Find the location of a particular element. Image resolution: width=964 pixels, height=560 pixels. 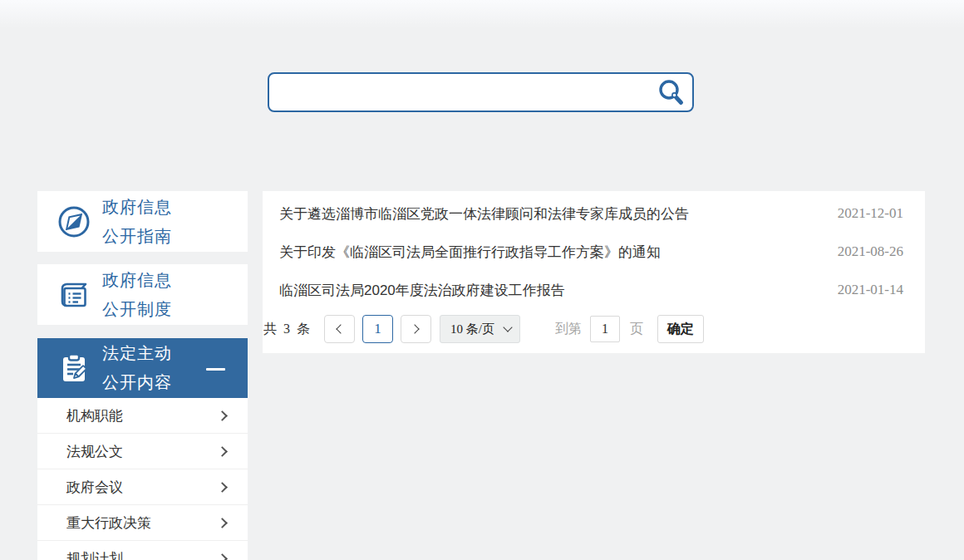

search-box is located at coordinates (480, 92).